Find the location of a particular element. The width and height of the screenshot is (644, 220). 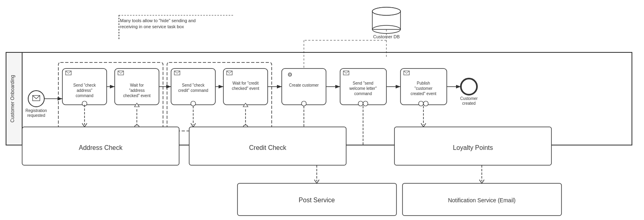

svg-text: welcome letter" is located at coordinates (363, 89).